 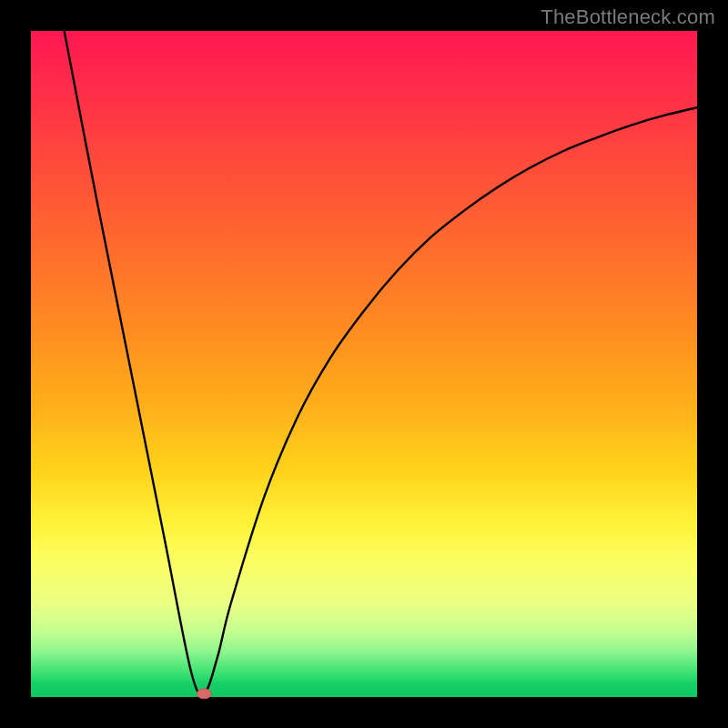 What do you see at coordinates (628, 17) in the screenshot?
I see `watermark-text: TheBottleneck.com` at bounding box center [628, 17].